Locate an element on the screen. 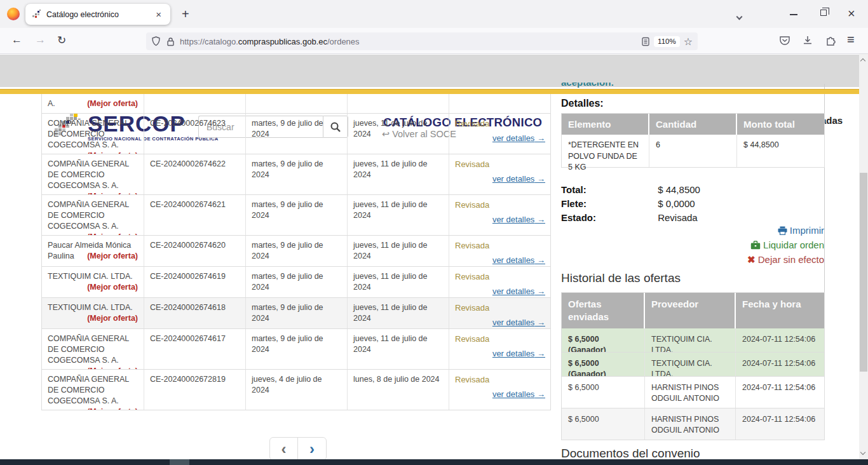 This screenshot has width=868, height=465. tab-title: Catálogo electrónico is located at coordinates (100, 15).